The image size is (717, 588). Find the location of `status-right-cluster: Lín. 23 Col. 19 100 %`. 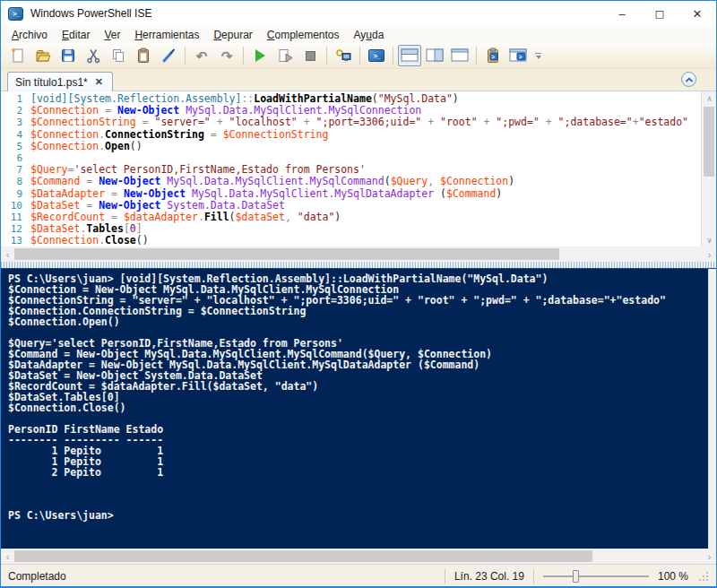

status-right-cluster: Lín. 23 Col. 19 100 % is located at coordinates (577, 576).